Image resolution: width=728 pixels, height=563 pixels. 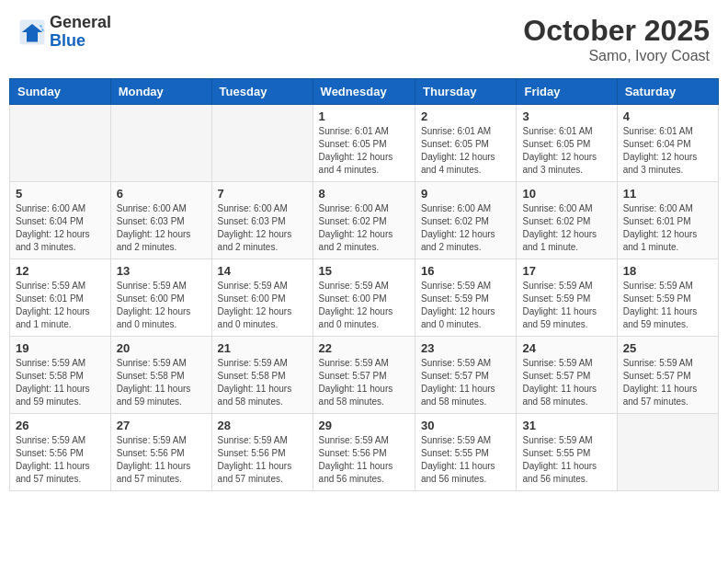 What do you see at coordinates (465, 270) in the screenshot?
I see `day-number: 16` at bounding box center [465, 270].